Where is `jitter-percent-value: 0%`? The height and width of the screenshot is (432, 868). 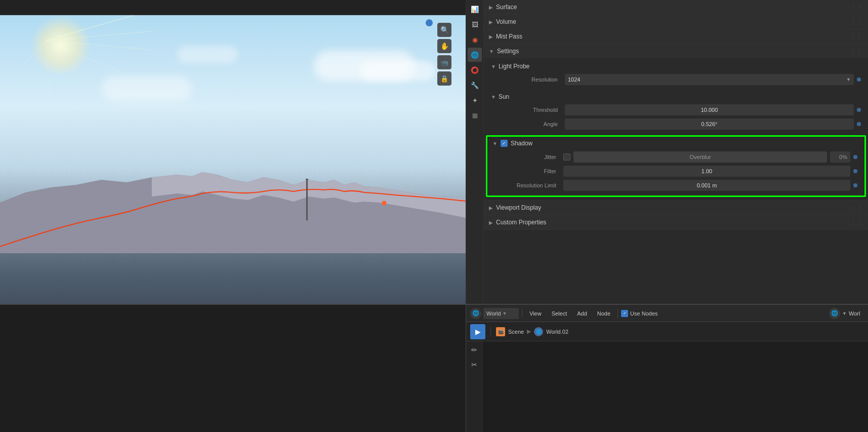 jitter-percent-value: 0% is located at coordinates (843, 157).